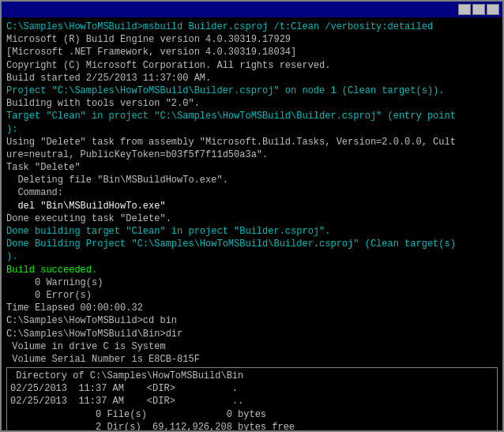 The height and width of the screenshot is (432, 504). Describe the element at coordinates (252, 399) in the screenshot. I see `directory-listing-box: Directory of C:\Samples\HowToMSBuild\Bin…` at that location.